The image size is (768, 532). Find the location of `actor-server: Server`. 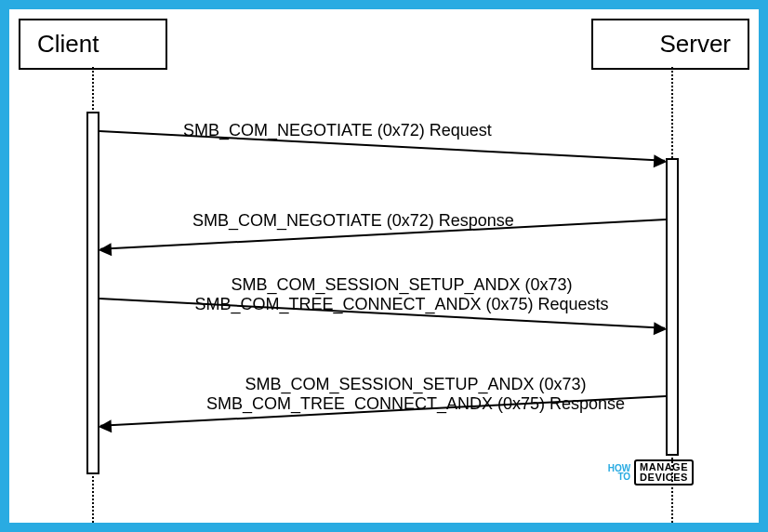

actor-server: Server is located at coordinates (670, 45).